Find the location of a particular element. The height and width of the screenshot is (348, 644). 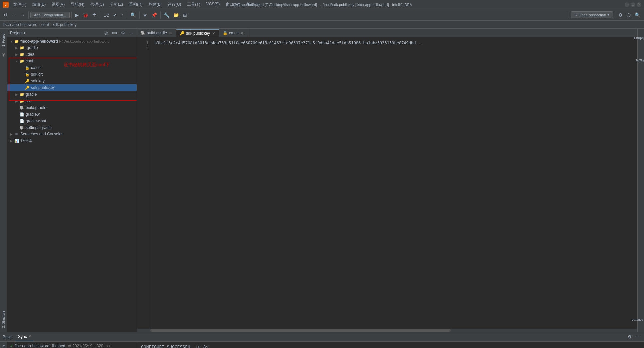

tree-item-gradlew-bat: ▶ 📄 gradlew.bat is located at coordinates (72, 121).